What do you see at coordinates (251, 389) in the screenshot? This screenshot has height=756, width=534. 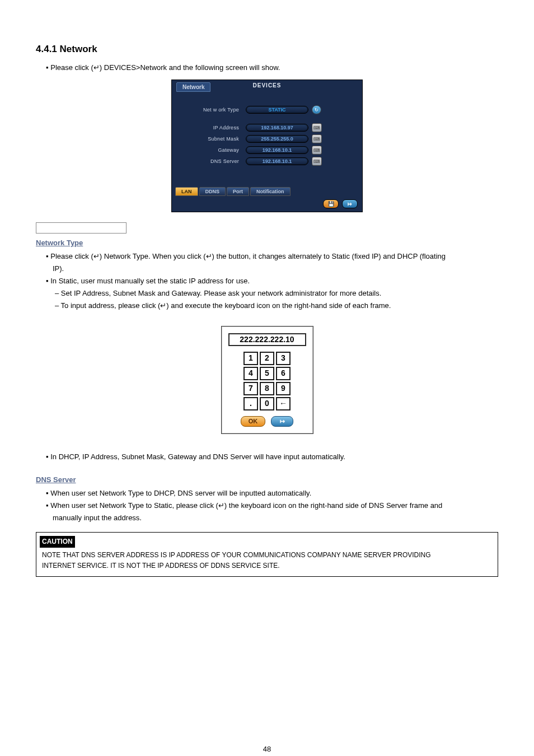 I see `key-7: 7` at bounding box center [251, 389].